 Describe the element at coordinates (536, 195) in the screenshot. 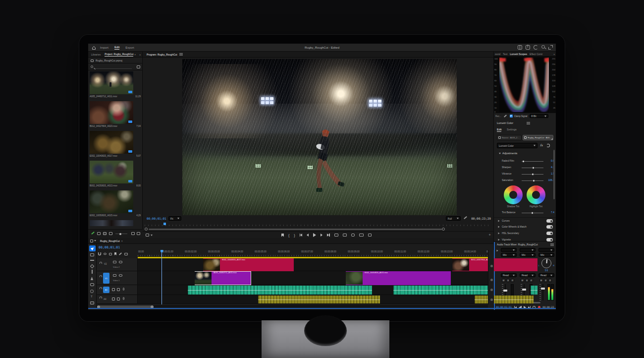

I see `highlight-tint-wheel` at that location.